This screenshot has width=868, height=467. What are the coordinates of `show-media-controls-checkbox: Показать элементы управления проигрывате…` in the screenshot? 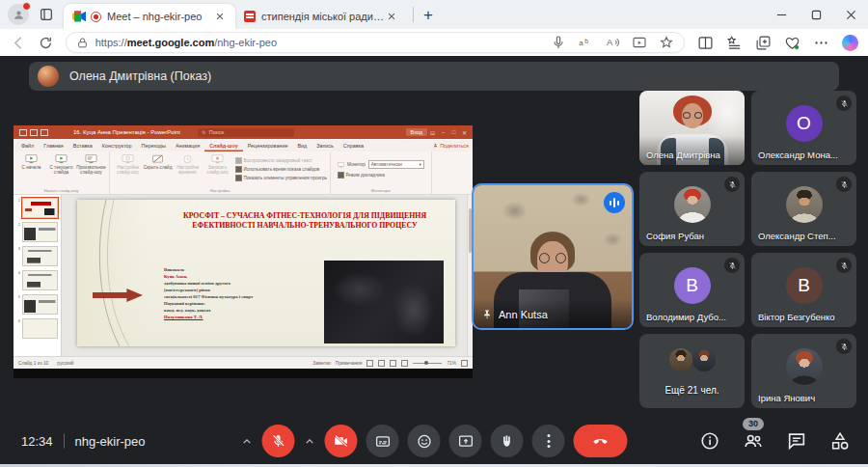 It's located at (280, 178).